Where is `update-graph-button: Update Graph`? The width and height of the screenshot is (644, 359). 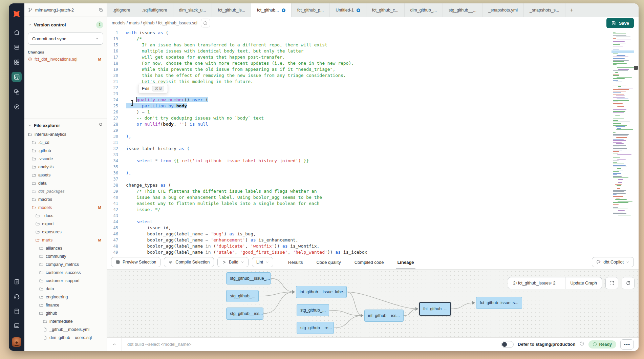
update-graph-button: Update Graph is located at coordinates (583, 283).